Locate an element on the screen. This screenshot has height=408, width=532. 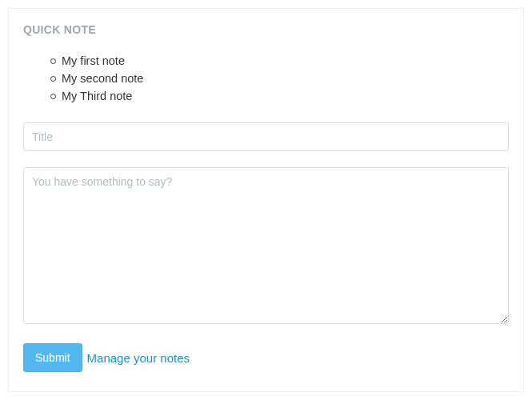
list-item: My Third note is located at coordinates (280, 96).